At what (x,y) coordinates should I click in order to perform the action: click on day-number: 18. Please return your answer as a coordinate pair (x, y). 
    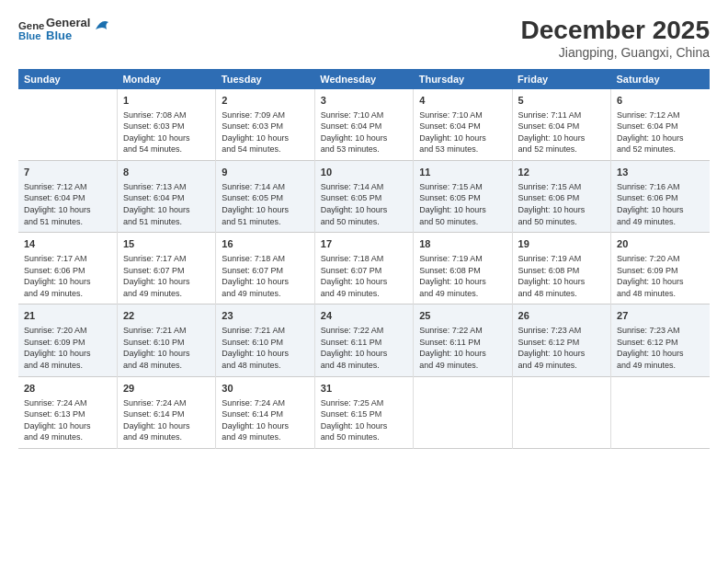
    Looking at the image, I should click on (462, 245).